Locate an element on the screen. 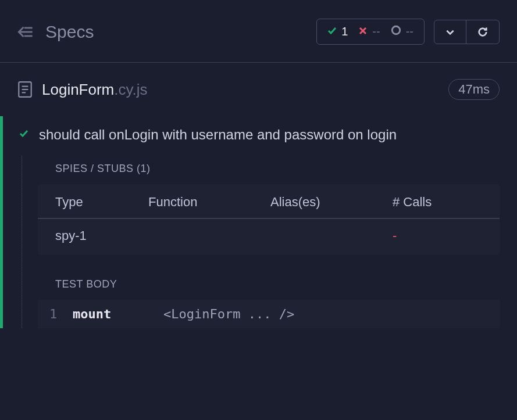  cell-calls: - is located at coordinates (437, 236).